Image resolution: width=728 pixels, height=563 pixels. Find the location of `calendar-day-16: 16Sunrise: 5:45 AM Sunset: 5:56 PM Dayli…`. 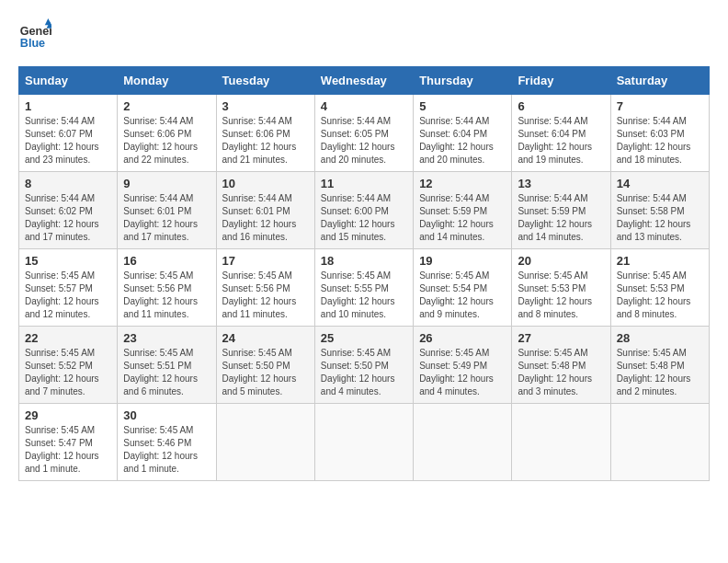

calendar-day-16: 16Sunrise: 5:45 AM Sunset: 5:56 PM Dayli… is located at coordinates (167, 288).